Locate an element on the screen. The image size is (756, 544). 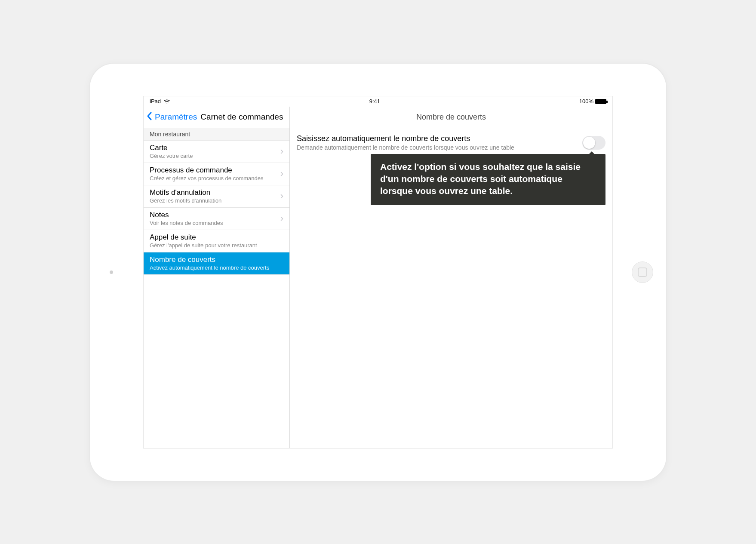
sidebar-item-appel: Appel de suite Gérez l'appel de suite po… is located at coordinates (217, 241).